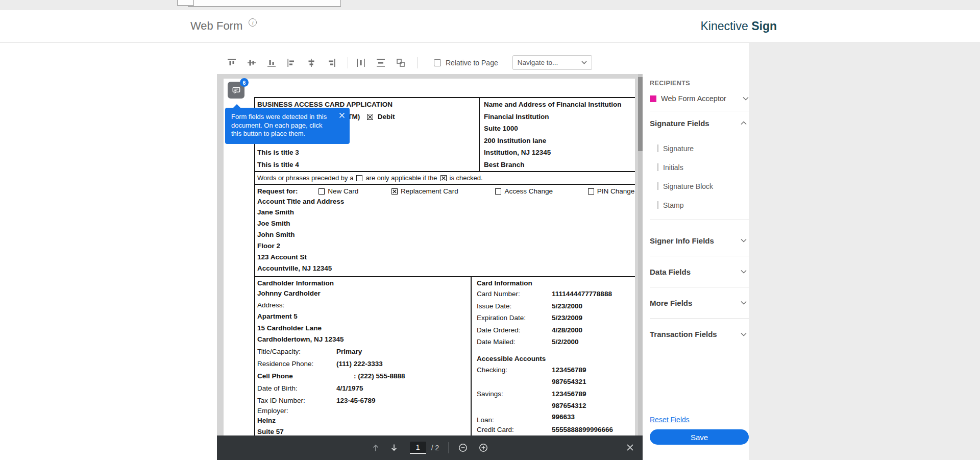 The height and width of the screenshot is (460, 980). I want to click on accessible-accounts-header: Accessible Accounts, so click(556, 358).